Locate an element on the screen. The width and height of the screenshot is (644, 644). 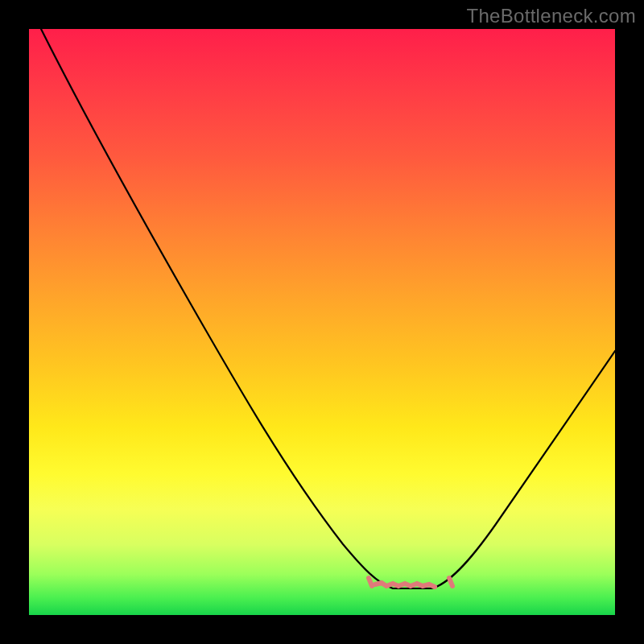
watermark-text: TheBottleneck.com is located at coordinates (551, 16).